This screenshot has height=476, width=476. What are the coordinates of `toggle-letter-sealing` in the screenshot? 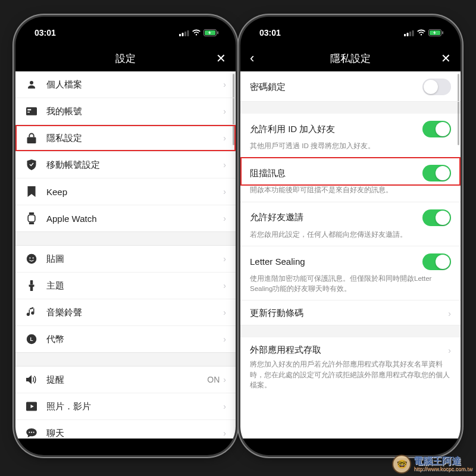 It's located at (437, 262).